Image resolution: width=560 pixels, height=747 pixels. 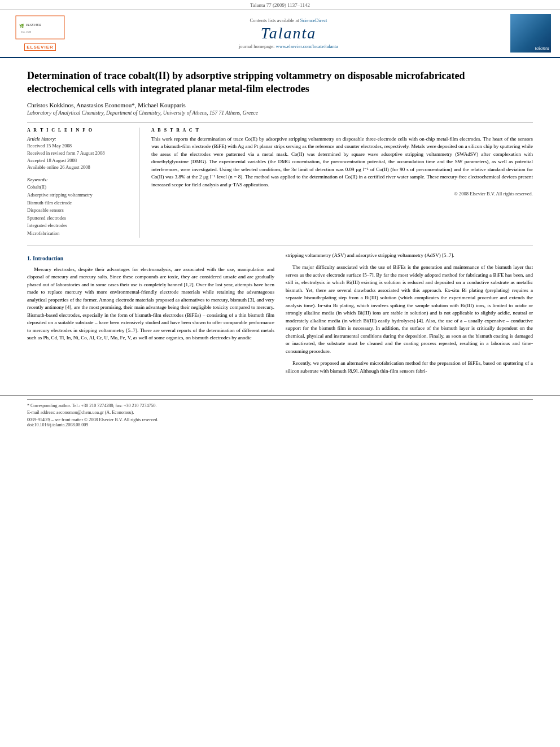 What do you see at coordinates (288, 33) in the screenshot?
I see `journal-title-area: Contents lists available at ScienceDirec…` at bounding box center [288, 33].